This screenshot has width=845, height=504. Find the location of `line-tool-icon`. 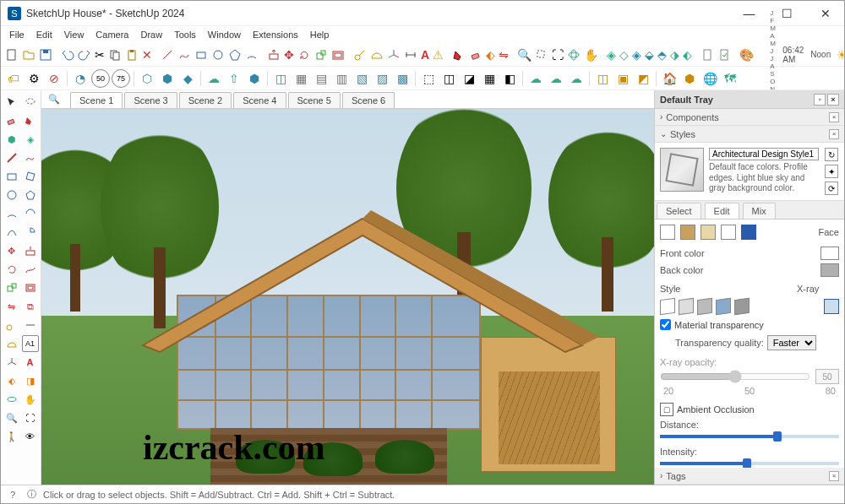

line-tool-icon is located at coordinates (167, 55).